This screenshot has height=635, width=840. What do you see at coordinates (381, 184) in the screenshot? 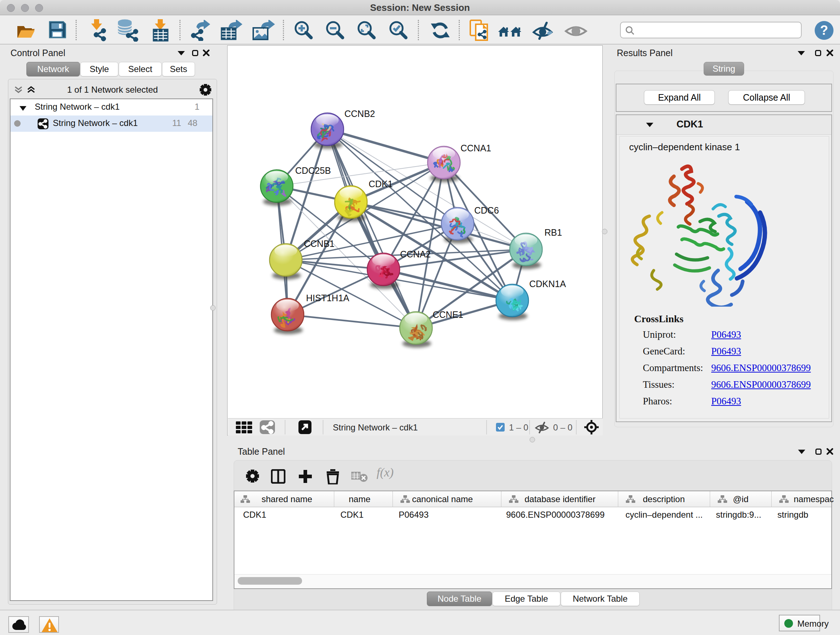
I see `svg-text: CDK1` at bounding box center [381, 184].